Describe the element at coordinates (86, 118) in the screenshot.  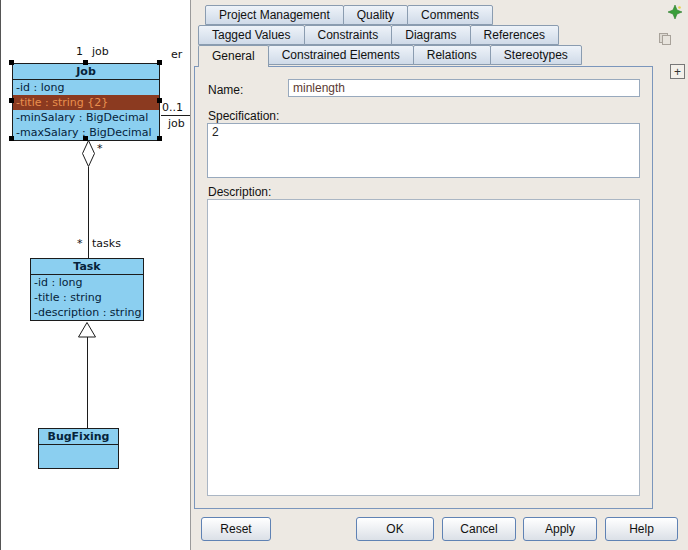
I see `class-job-attr: -minSalary : BigDecimal` at that location.